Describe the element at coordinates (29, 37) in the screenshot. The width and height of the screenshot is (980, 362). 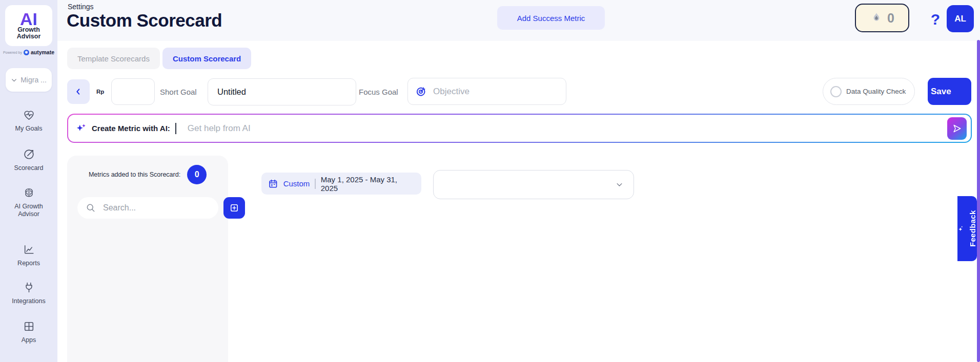
I see `logo-advisor-text: Advisor` at that location.